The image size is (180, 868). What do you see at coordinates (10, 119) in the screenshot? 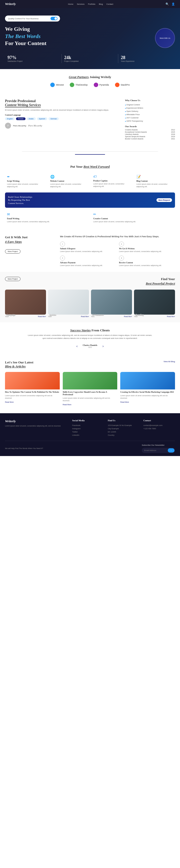
I see `lang-english: English` at bounding box center [10, 119].